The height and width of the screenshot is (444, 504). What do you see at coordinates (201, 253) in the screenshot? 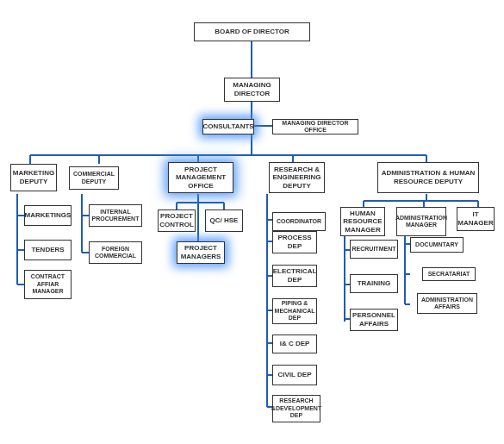
I see `node-project-managers: PROJECT MANAGERS` at bounding box center [201, 253].